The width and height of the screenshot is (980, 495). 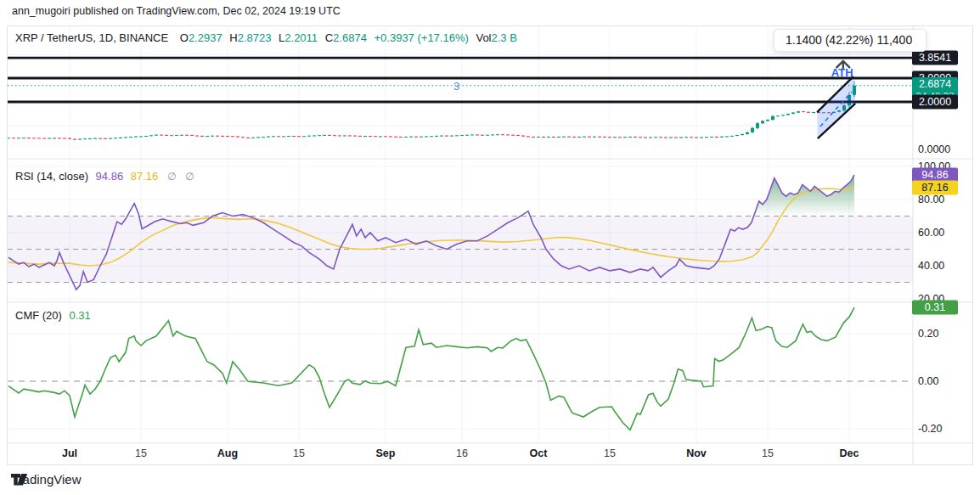 What do you see at coordinates (350, 37) in the screenshot?
I see `close-value: 2.6874` at bounding box center [350, 37].